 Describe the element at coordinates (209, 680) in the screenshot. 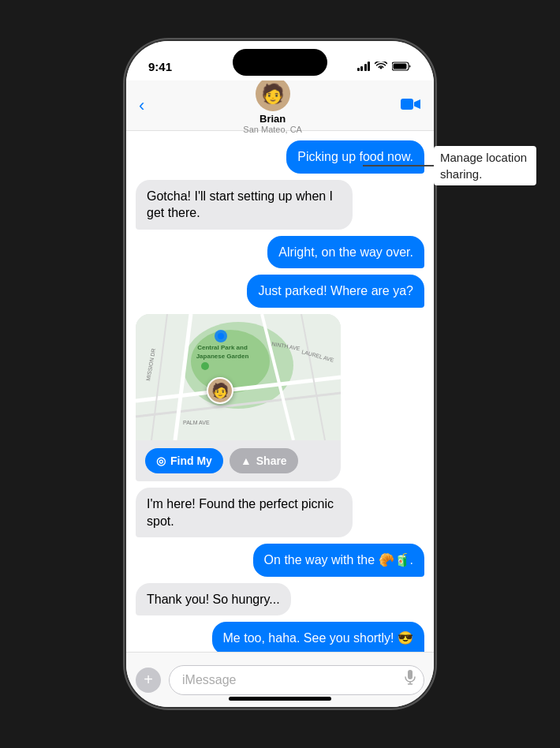

I see `message-input-placeholder: iMessage` at that location.